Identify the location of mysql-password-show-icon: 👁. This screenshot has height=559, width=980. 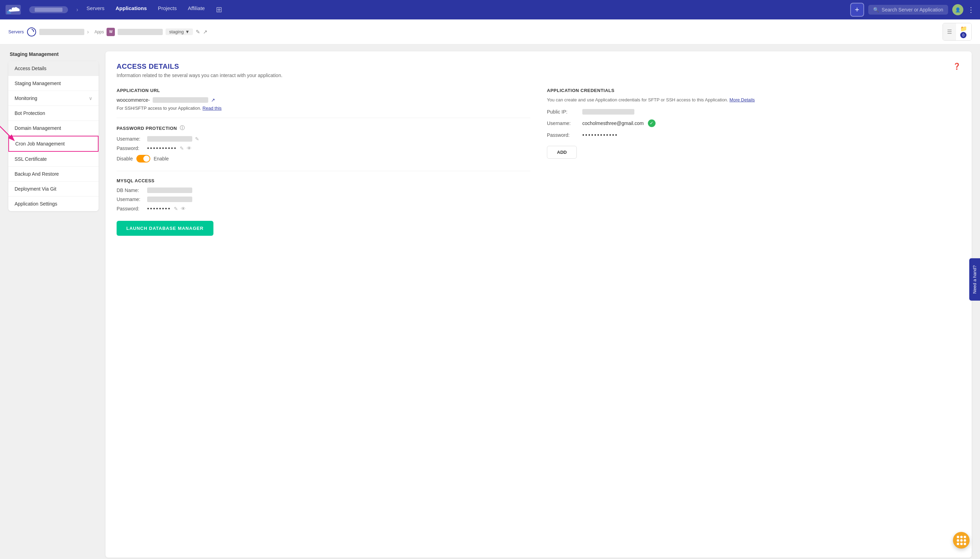
(183, 209).